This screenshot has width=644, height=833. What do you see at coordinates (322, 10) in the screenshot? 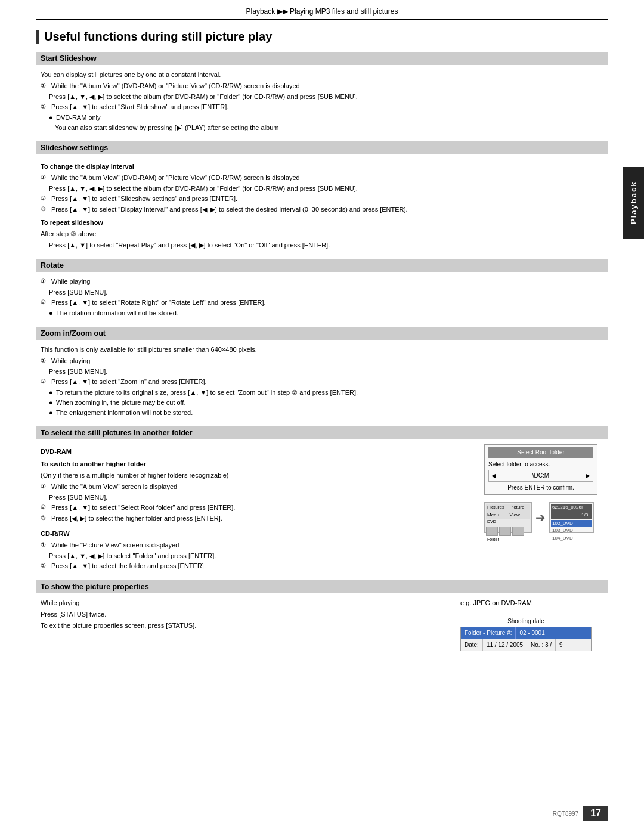
I see `page-header: Playback ▶▶ Playing MP3 files and still …` at bounding box center [322, 10].